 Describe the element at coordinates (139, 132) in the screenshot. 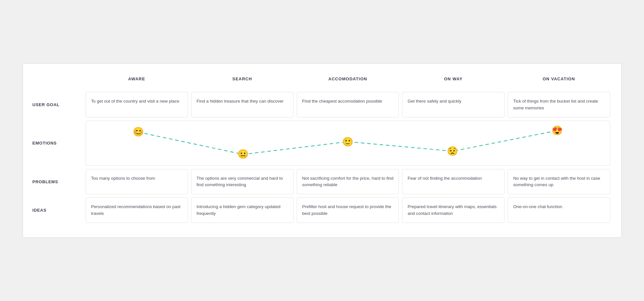

I see `emotion-aware-emoji: 😊` at that location.